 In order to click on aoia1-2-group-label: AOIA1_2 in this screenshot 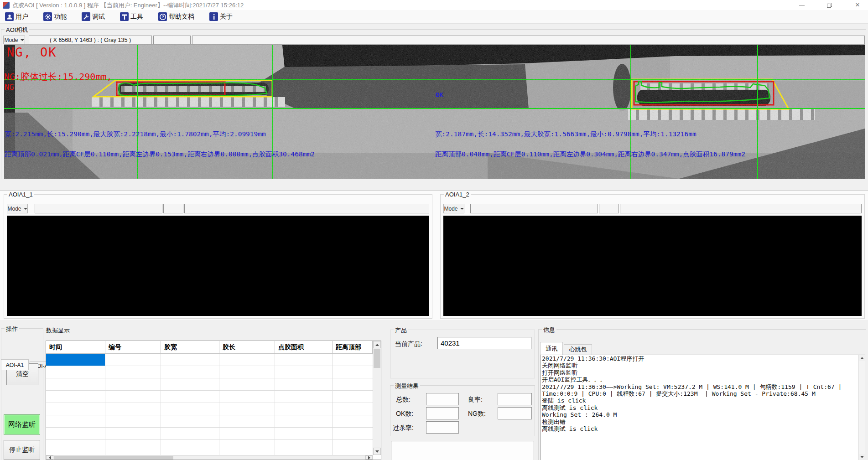, I will do `click(457, 194)`.